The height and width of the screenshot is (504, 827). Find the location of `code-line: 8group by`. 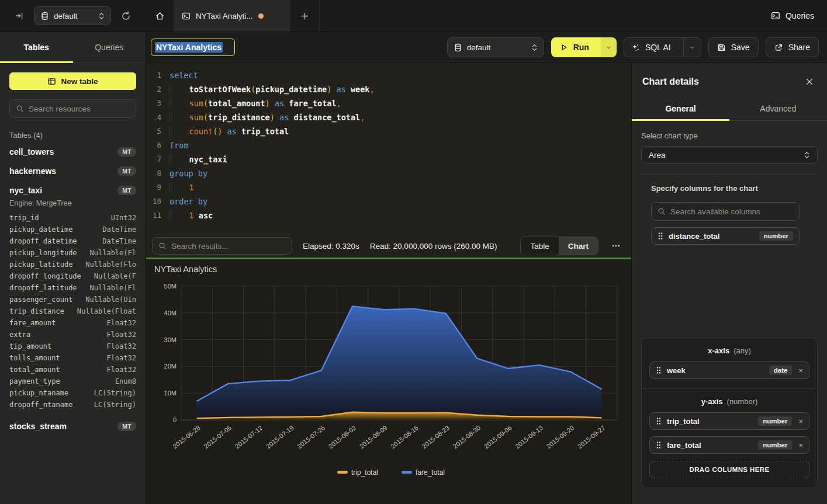

code-line: 8group by is located at coordinates (389, 173).